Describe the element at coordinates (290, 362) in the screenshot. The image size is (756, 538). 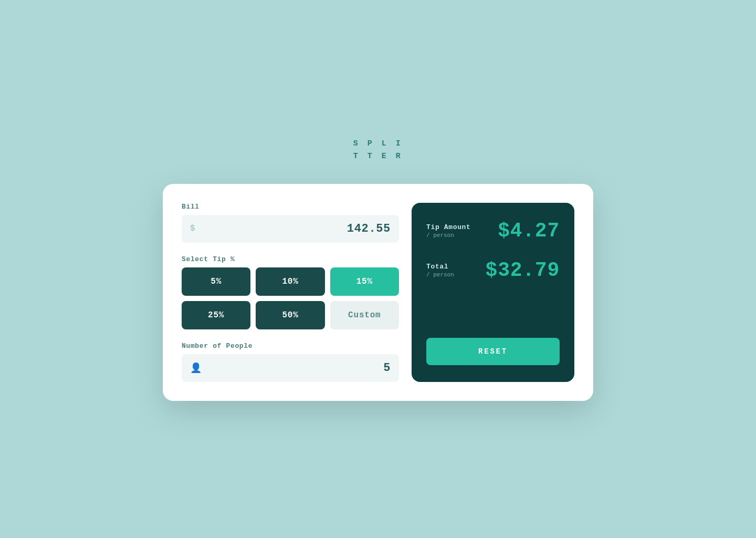
I see `people-section: Number of People 👤 5` at that location.